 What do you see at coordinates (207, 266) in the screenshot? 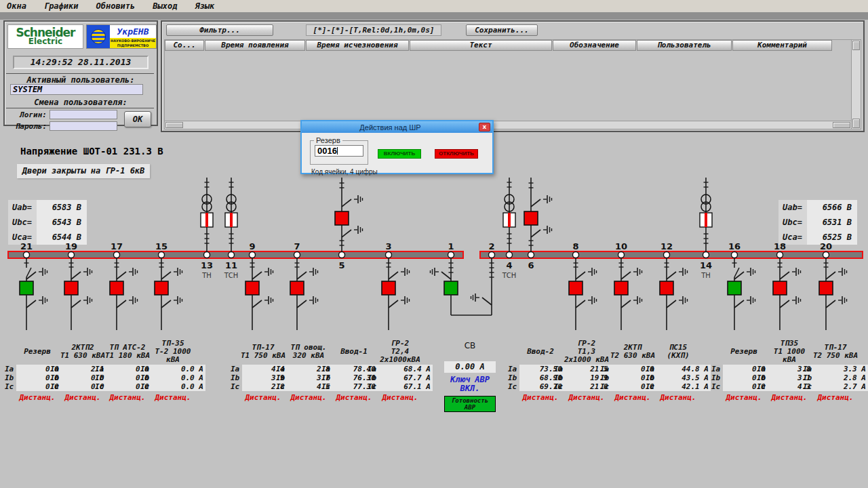
I see `diagram-label: 13` at bounding box center [207, 266].